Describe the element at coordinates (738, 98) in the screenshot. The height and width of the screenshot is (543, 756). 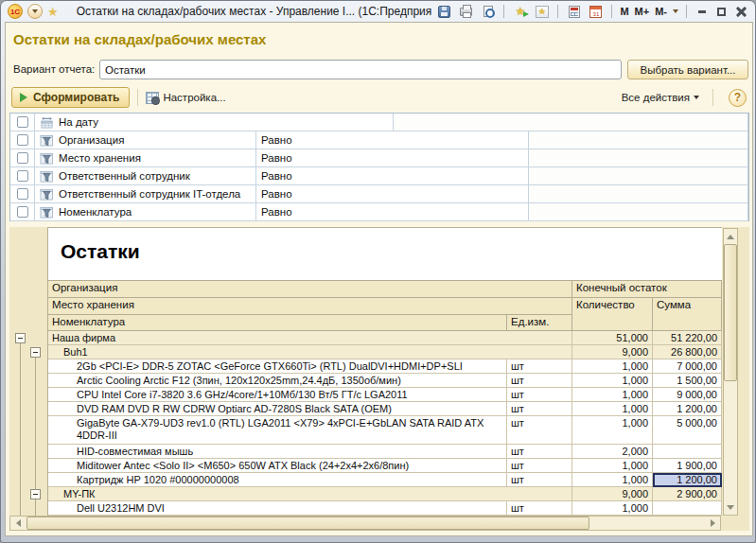
I see `help-button: ?` at that location.